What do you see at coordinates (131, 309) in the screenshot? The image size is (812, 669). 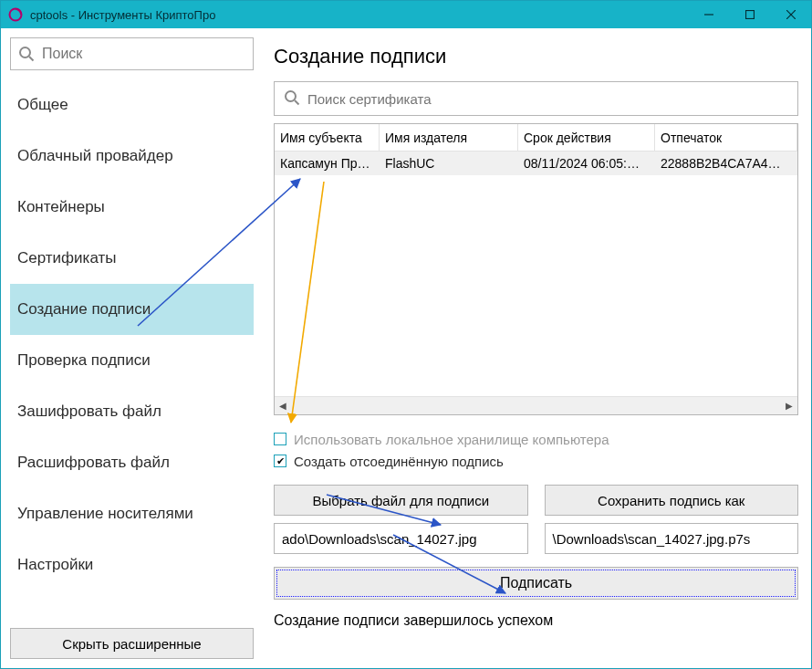 I see `nav-item-create-signature: Создание подписи` at bounding box center [131, 309].